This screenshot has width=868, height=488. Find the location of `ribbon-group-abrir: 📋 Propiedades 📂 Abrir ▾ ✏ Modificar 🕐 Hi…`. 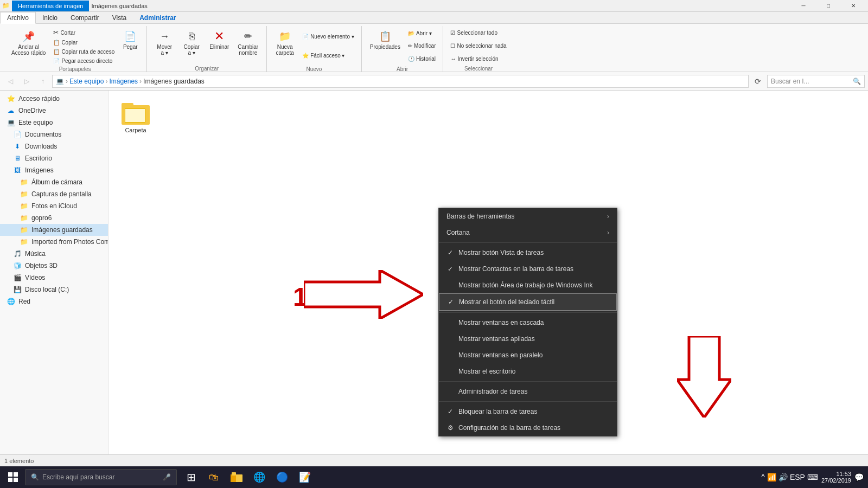

ribbon-group-abrir: 📋 Propiedades 📂 Abrir ▾ ✏ Modificar 🕐 Hi… is located at coordinates (403, 49).